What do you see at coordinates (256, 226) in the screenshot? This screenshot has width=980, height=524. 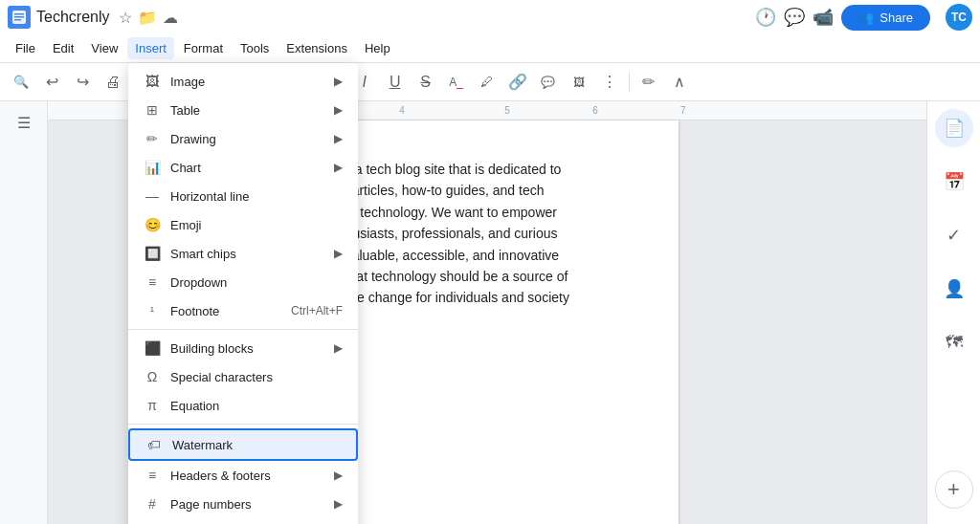 I see `emoji-label: Emoji` at bounding box center [256, 226].